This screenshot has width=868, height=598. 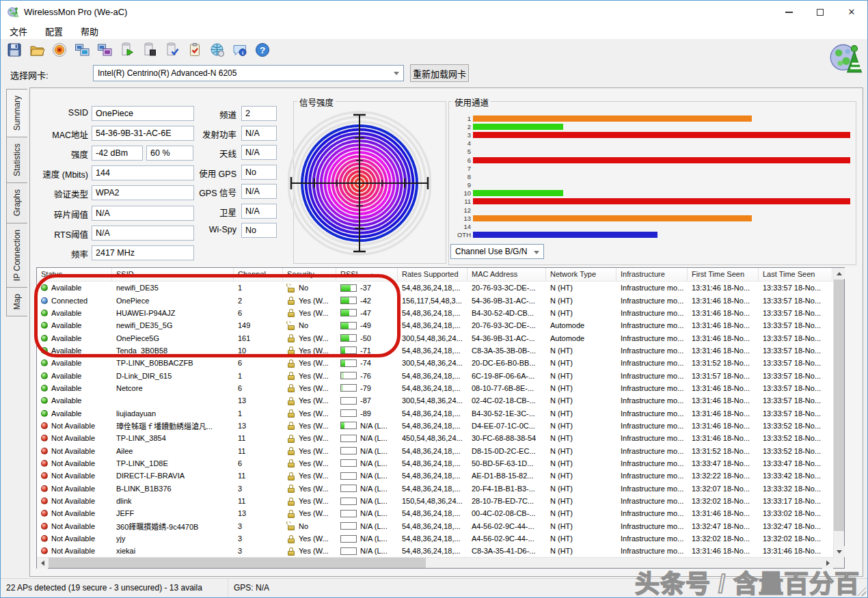 What do you see at coordinates (439, 73) in the screenshot?
I see `reload-adapter-button: 重新加载网卡` at bounding box center [439, 73].